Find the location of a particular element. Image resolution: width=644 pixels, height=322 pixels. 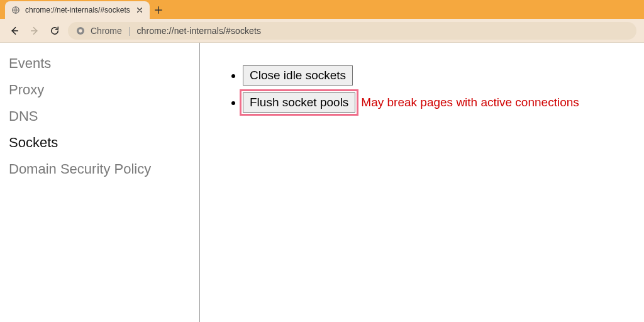

sidebar-item-sockets: Sockets is located at coordinates (104, 143).